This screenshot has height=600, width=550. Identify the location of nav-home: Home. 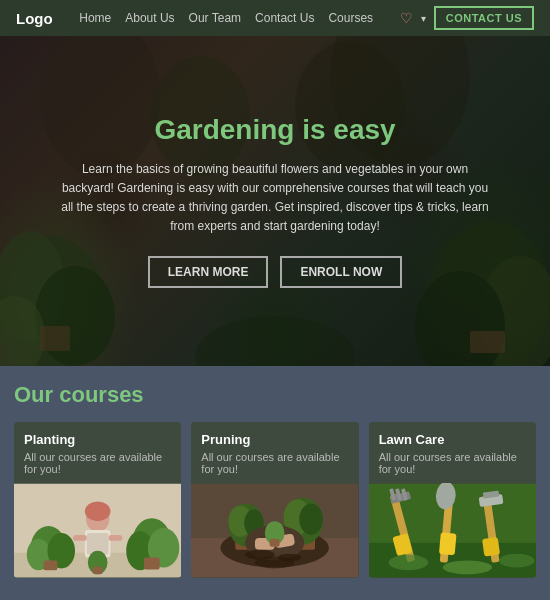
(95, 18).